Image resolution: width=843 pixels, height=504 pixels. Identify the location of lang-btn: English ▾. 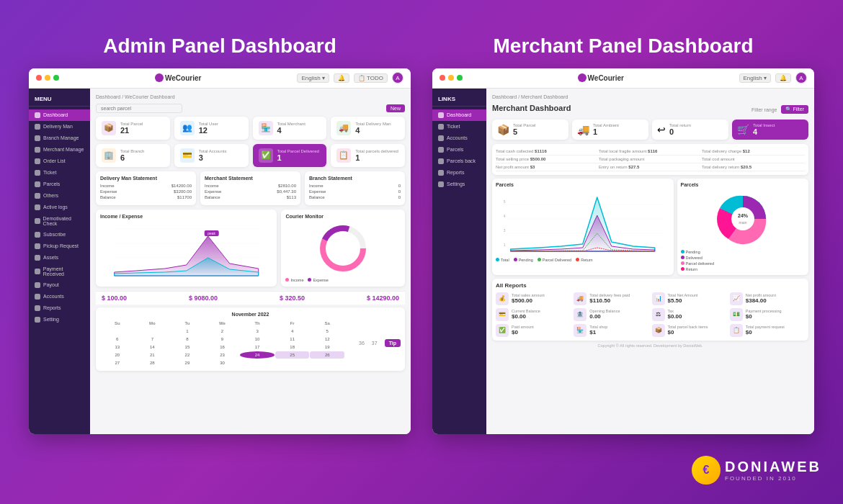
(313, 78).